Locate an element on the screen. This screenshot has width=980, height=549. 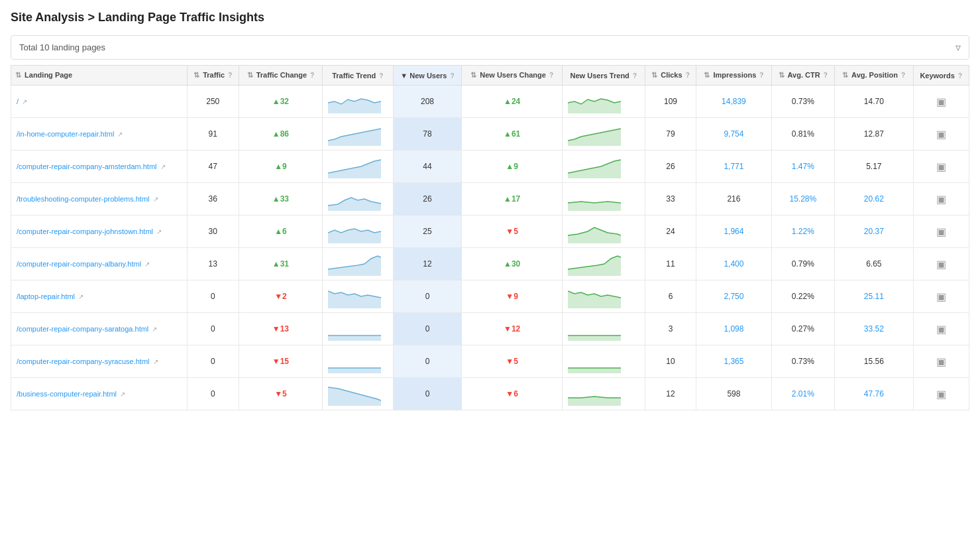
cell-new-users: 78 is located at coordinates (427, 134).